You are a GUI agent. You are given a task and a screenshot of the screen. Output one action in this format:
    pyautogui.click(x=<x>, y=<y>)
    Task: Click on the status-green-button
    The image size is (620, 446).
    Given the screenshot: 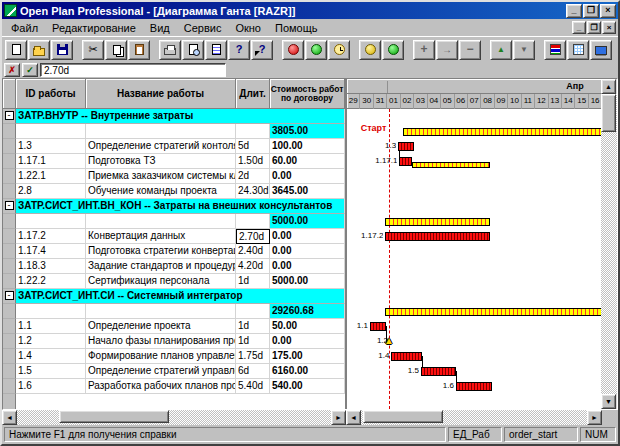 What is the action you would take?
    pyautogui.click(x=316, y=50)
    